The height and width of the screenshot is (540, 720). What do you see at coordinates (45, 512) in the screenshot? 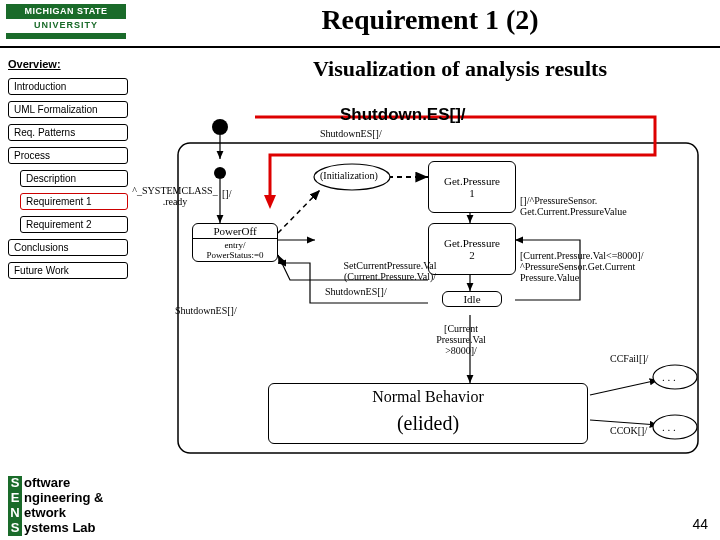
I see `lab-rest: etwork` at bounding box center [45, 512].